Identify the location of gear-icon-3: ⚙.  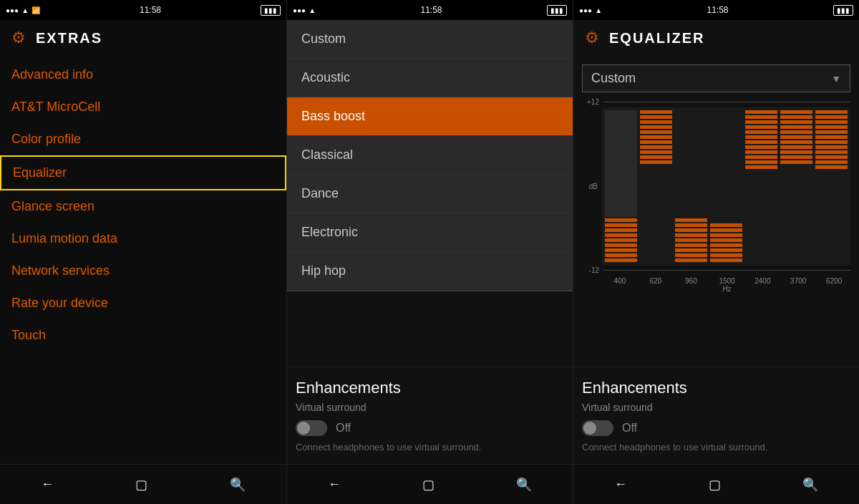
(592, 38).